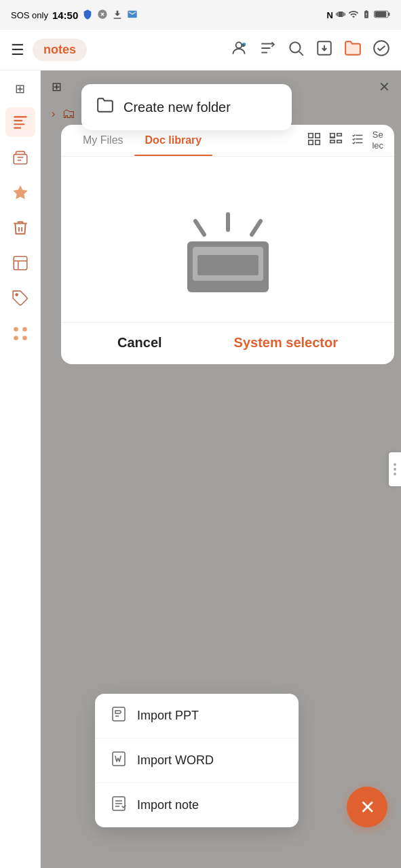 The height and width of the screenshot is (868, 401). Describe the element at coordinates (20, 89) in the screenshot. I see `panel-resize-icon: ⊞` at that location.